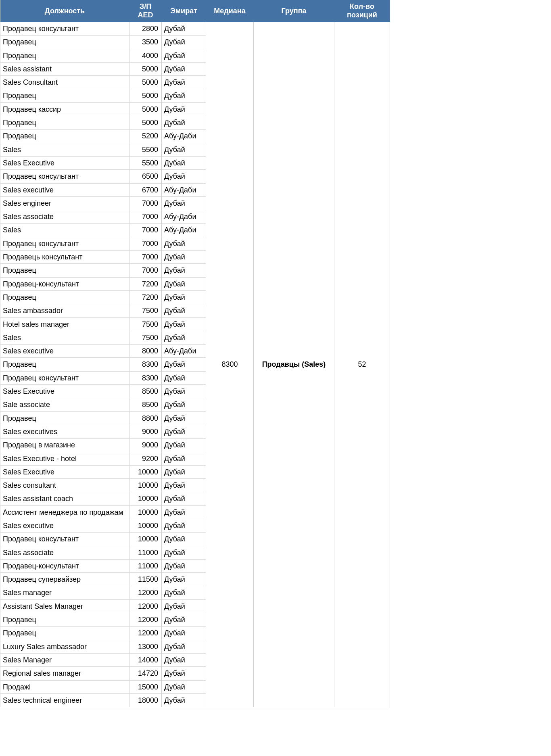 Image resolution: width=551 pixels, height=756 pixels. Describe the element at coordinates (146, 136) in the screenshot. I see `cell-salary: 5200` at that location.